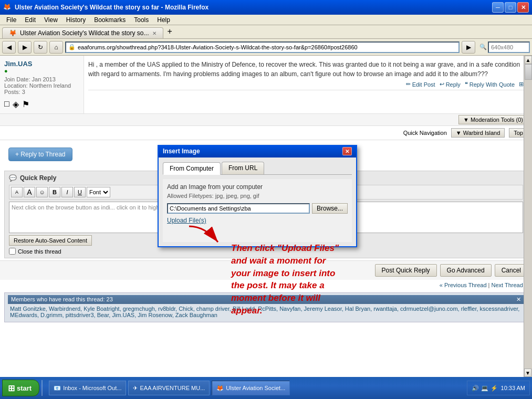  I want to click on current-tab: 🦊 Ulster Aviation Society's Wildcat the …, so click(83, 33).